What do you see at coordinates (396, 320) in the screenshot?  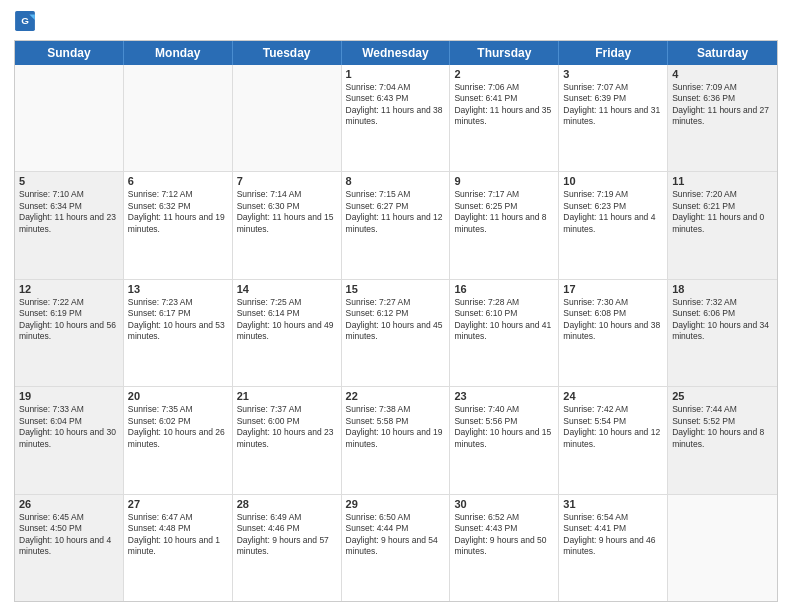 I see `cell-info: Sunrise: 7:27 AM Sunset: 6:12 PM Dayligh…` at bounding box center [396, 320].